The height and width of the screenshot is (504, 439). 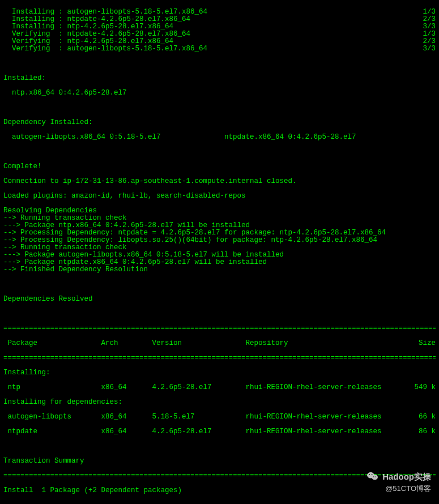 What do you see at coordinates (220, 122) in the screenshot?
I see `dep-installed-header: Dependency Installed:` at bounding box center [220, 122].